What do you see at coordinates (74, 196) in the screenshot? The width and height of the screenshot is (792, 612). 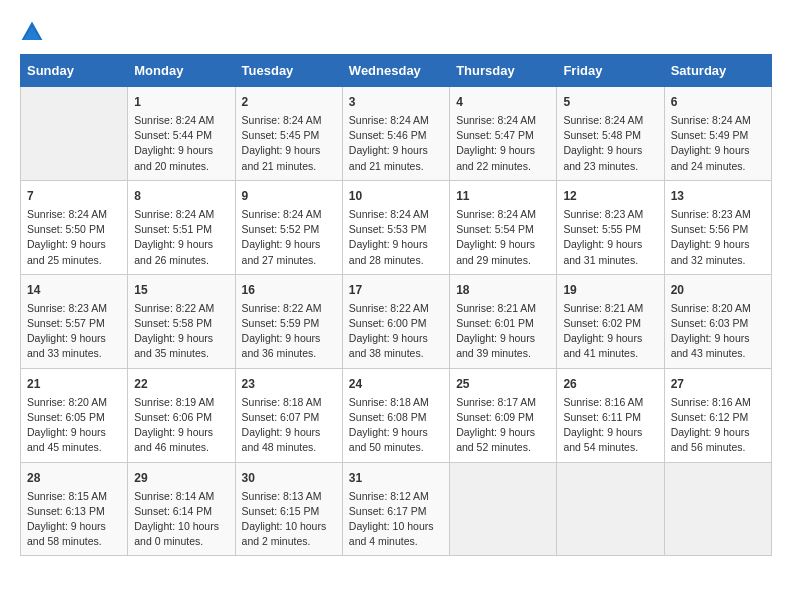 I see `day-number: 7` at bounding box center [74, 196].